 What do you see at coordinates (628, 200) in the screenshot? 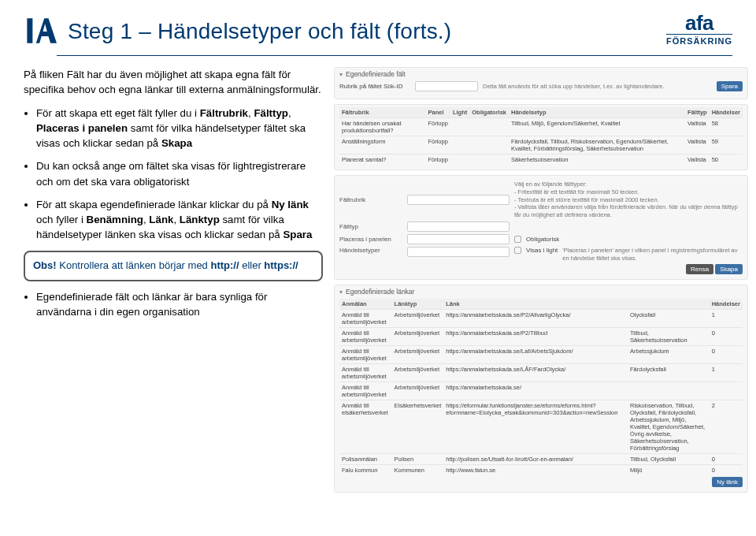
I see `hint-falttyp: Välj en av följande fälttyper:- Fritextf…` at bounding box center [628, 200].